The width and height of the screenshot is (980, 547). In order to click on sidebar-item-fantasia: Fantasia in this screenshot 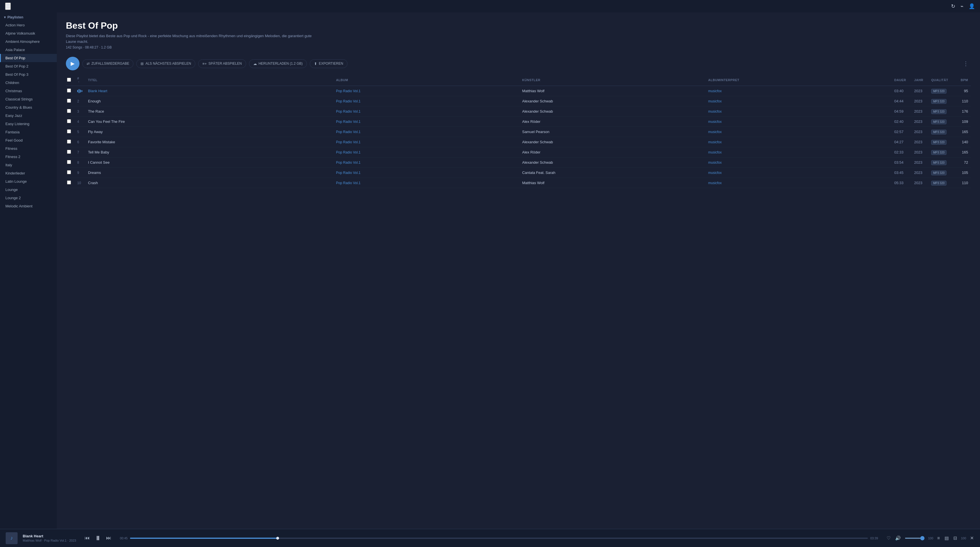, I will do `click(28, 132)`.